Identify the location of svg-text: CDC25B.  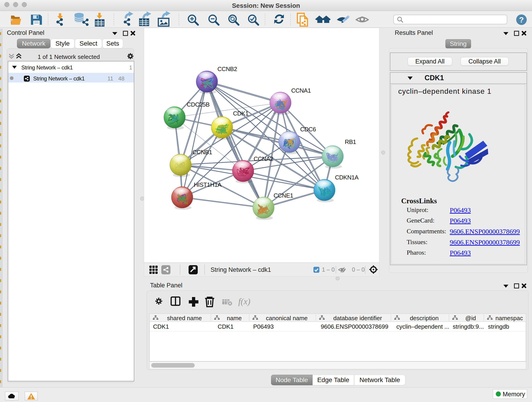
(198, 104).